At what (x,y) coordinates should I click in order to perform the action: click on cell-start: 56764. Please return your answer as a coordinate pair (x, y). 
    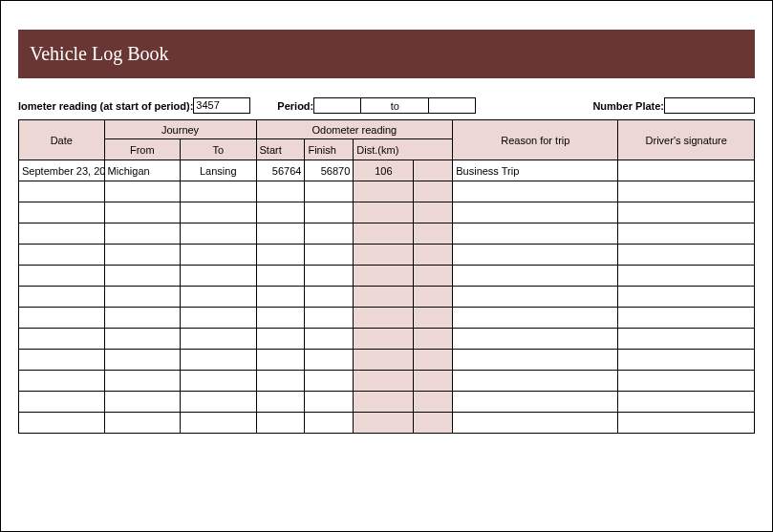
    Looking at the image, I should click on (281, 171).